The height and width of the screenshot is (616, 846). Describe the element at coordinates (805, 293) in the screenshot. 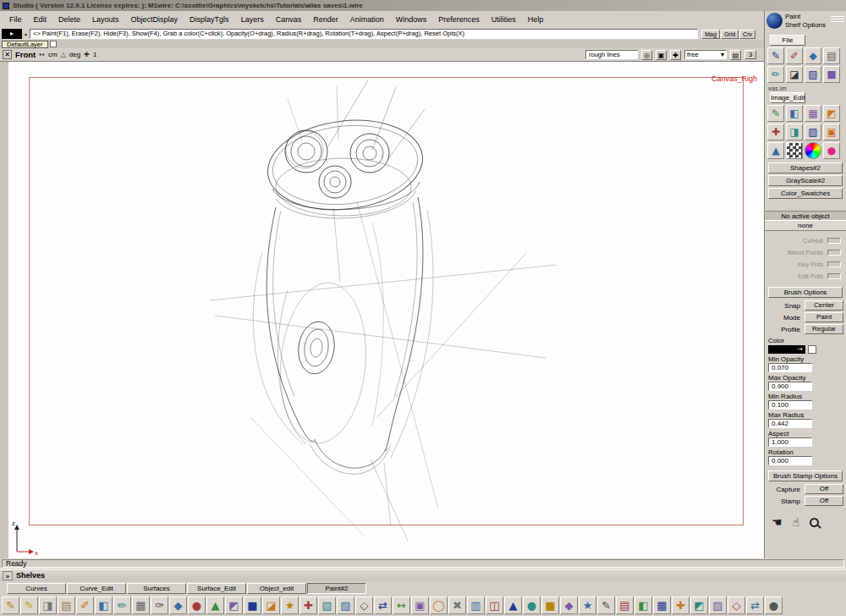

I see `brush-options-header: Brush Options` at that location.